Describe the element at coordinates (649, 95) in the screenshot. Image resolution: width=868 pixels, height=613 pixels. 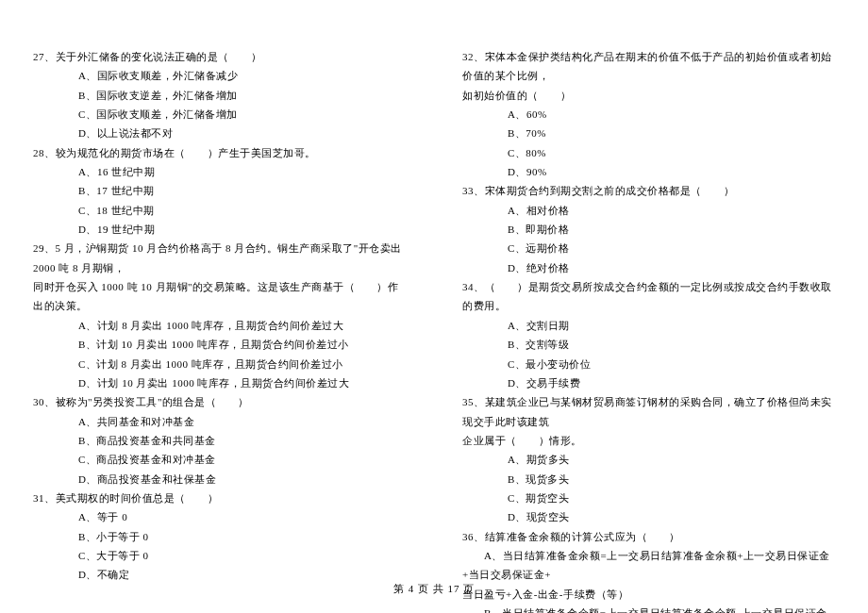
I see `question-32-line2: 如初始价值的（ ）` at that location.